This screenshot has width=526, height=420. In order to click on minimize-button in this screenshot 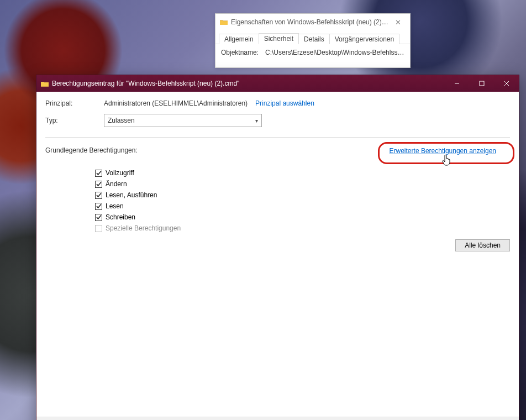, I will do `click(456, 83)`.